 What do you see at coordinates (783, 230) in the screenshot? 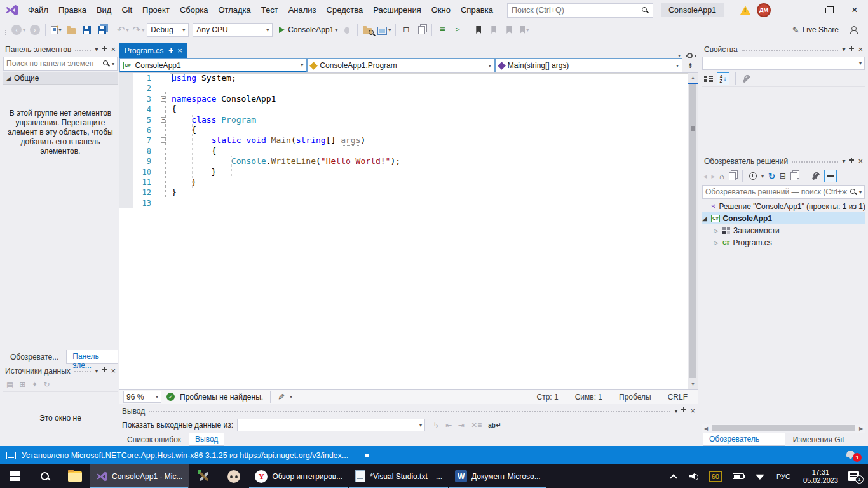
I see `tree-row-dependencies: ▷ Зависимости` at bounding box center [783, 230].